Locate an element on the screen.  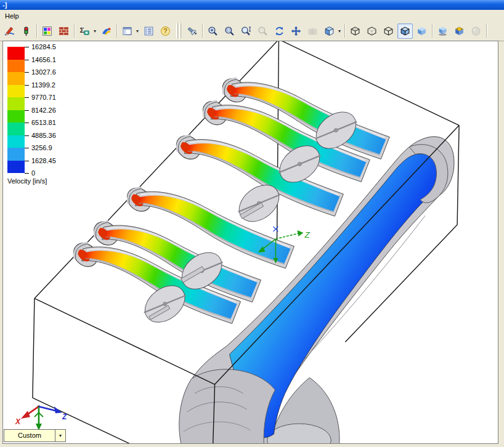
camera-icon is located at coordinates (313, 31).